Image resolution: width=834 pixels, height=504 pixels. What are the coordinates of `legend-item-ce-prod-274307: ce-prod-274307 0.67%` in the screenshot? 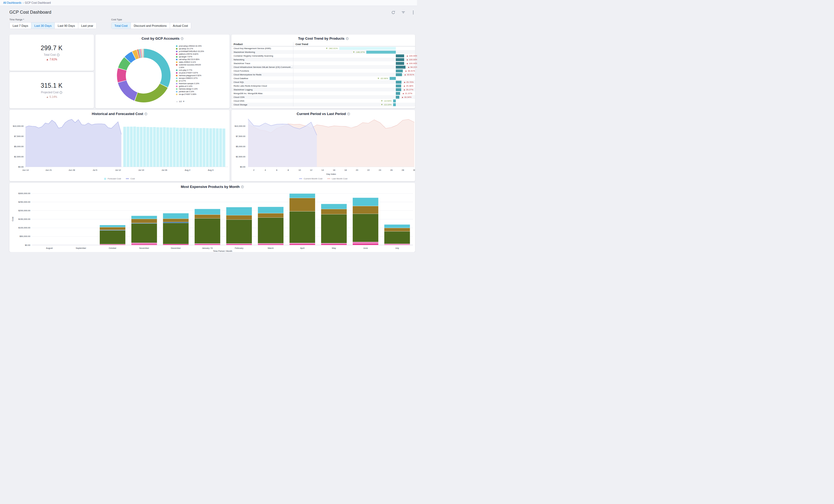 It's located at (201, 73).